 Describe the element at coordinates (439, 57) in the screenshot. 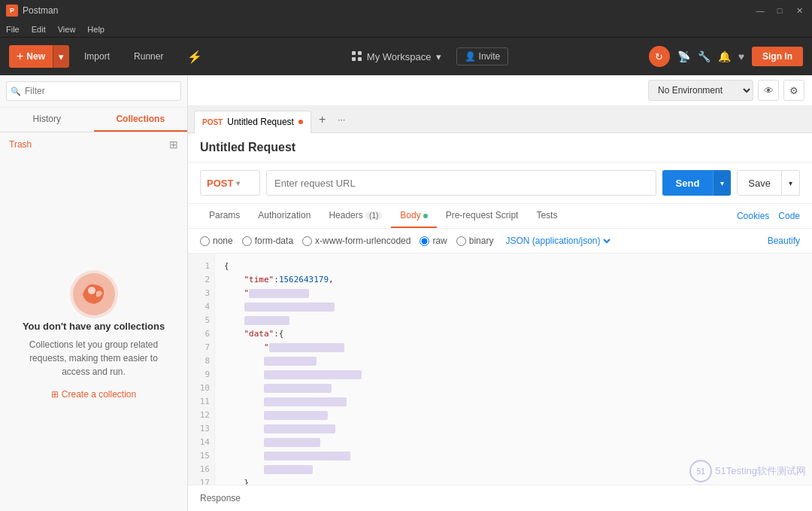

I see `workspace-chevron-icon: ▾` at that location.